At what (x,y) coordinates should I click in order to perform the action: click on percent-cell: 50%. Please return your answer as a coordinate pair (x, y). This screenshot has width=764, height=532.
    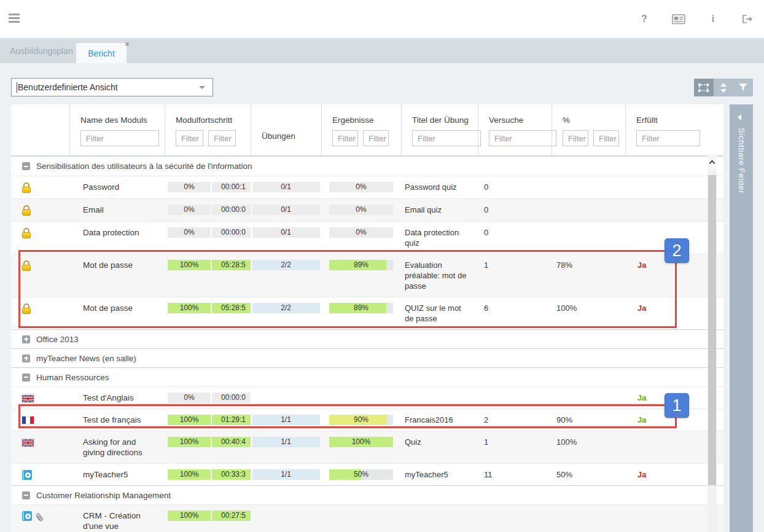
    Looking at the image, I should click on (588, 474).